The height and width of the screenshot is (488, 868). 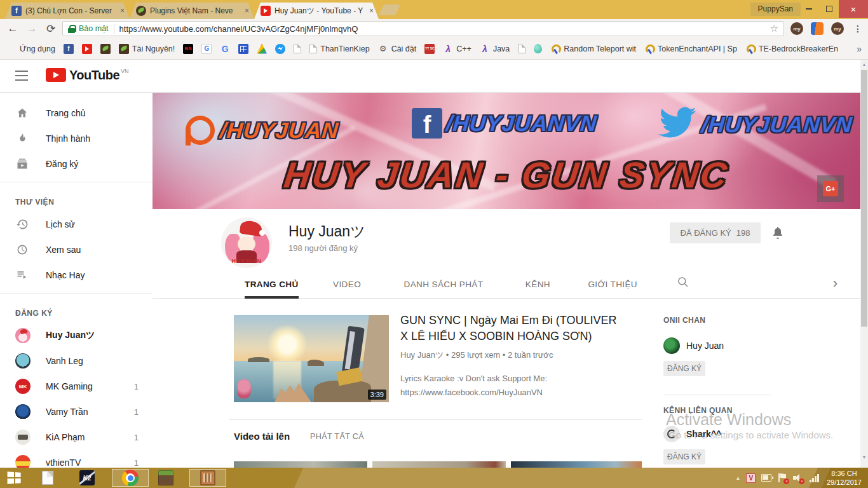 What do you see at coordinates (76, 139) in the screenshot?
I see `sidebar-item-trending: Thịnh hành` at bounding box center [76, 139].